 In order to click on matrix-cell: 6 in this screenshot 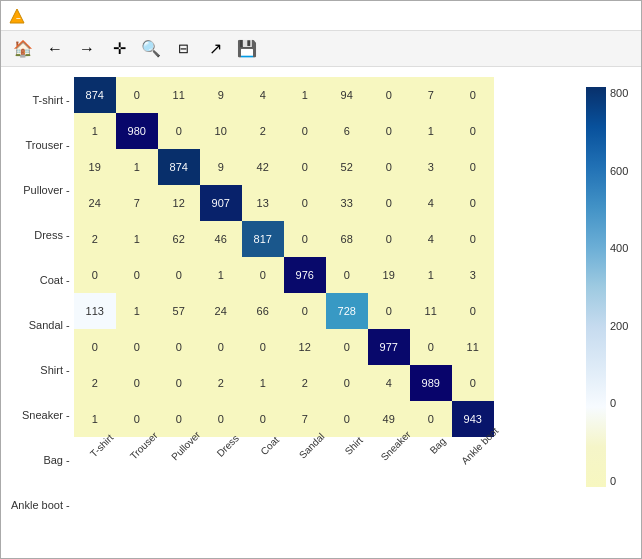, I will do `click(347, 131)`.